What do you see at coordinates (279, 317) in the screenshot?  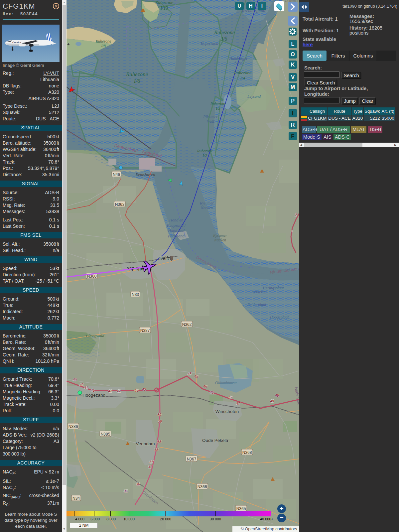 I see `svg-text: Hoogeplaat` at bounding box center [279, 317].